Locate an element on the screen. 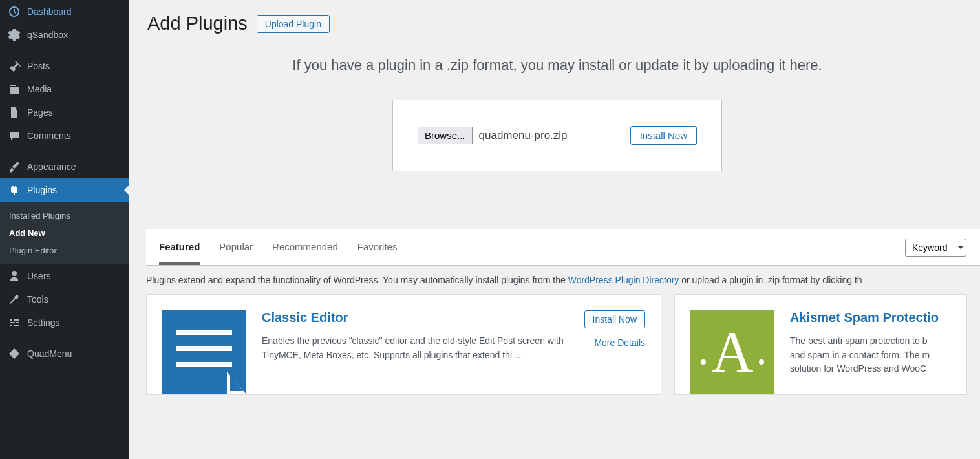 The image size is (980, 459). text-cursor-indicator is located at coordinates (703, 304).